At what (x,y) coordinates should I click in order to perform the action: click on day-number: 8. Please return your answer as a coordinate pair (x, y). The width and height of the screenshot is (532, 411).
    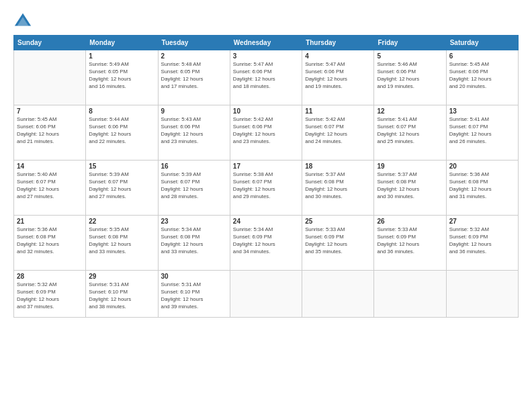
    Looking at the image, I should click on (122, 111).